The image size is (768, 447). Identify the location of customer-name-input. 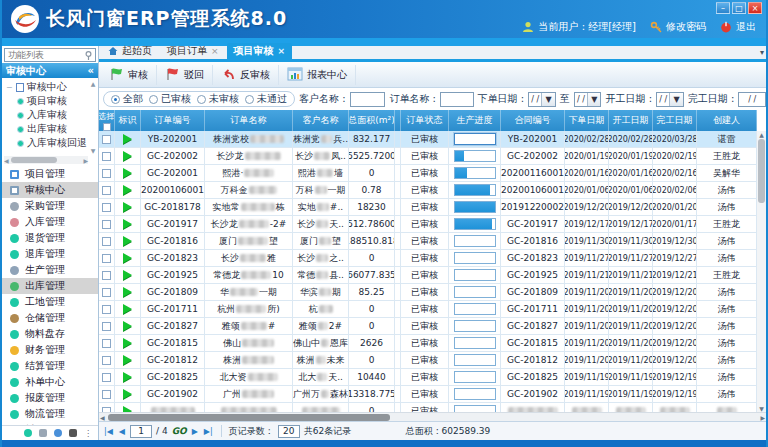
(368, 100).